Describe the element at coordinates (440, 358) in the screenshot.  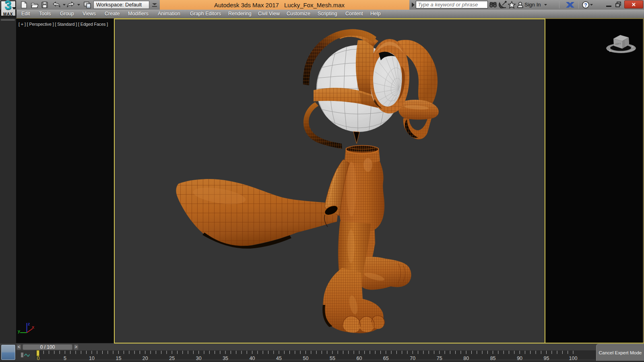
I see `svg-text: 75` at that location.